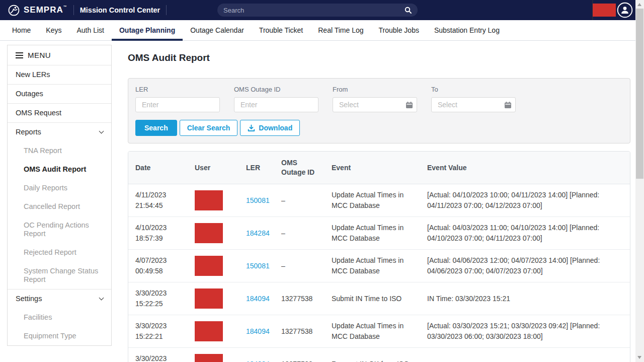 The width and height of the screenshot is (644, 362). Describe the element at coordinates (209, 128) in the screenshot. I see `clear-search-button: Clear Search` at that location.